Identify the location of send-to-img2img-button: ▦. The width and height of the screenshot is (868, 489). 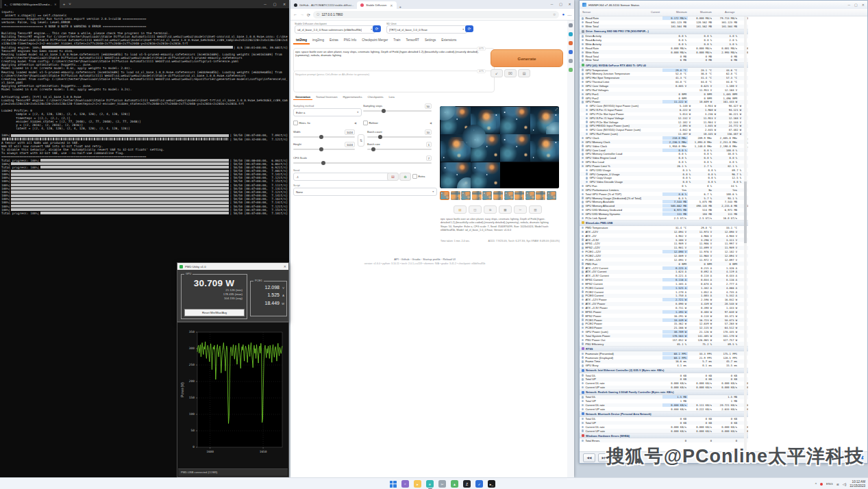
(506, 210).